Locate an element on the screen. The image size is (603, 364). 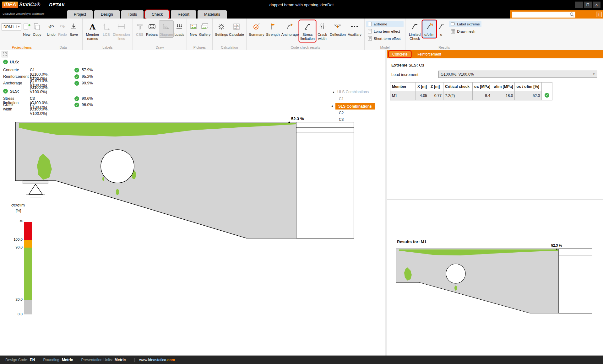
close-button: ✕ is located at coordinates (597, 5).